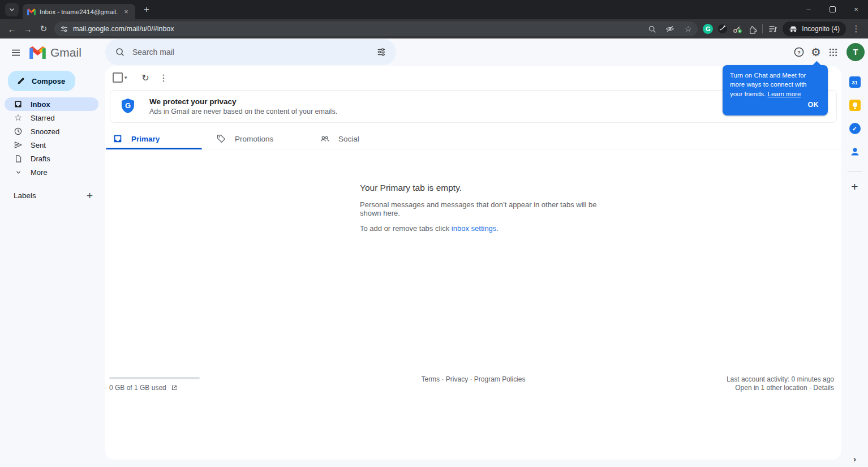  I want to click on tasks-button: ✓, so click(855, 128).